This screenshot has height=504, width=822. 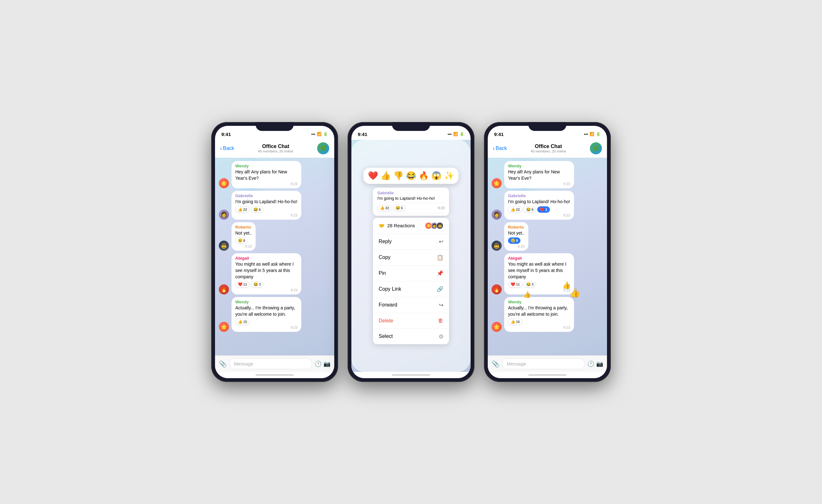 I want to click on back-button-3: ‹ Back, so click(x=500, y=148).